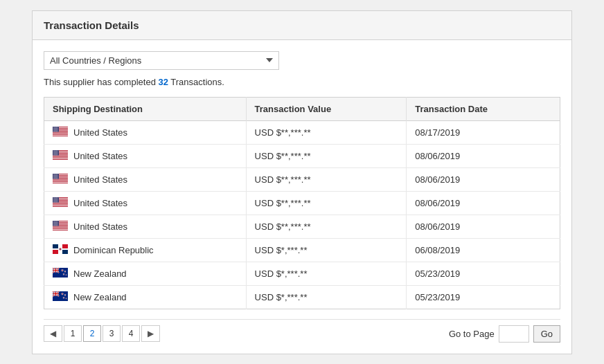  I want to click on page-2-button: 2, so click(92, 334).